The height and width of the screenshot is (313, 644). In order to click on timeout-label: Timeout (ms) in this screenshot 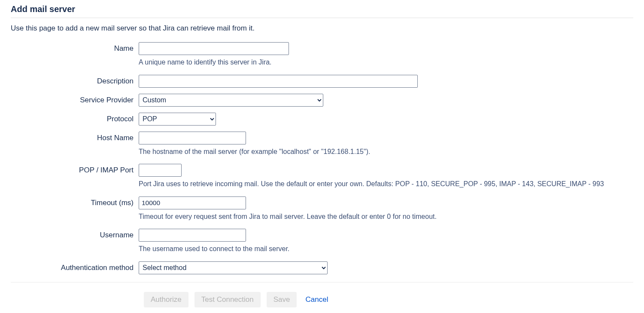, I will do `click(75, 202)`.